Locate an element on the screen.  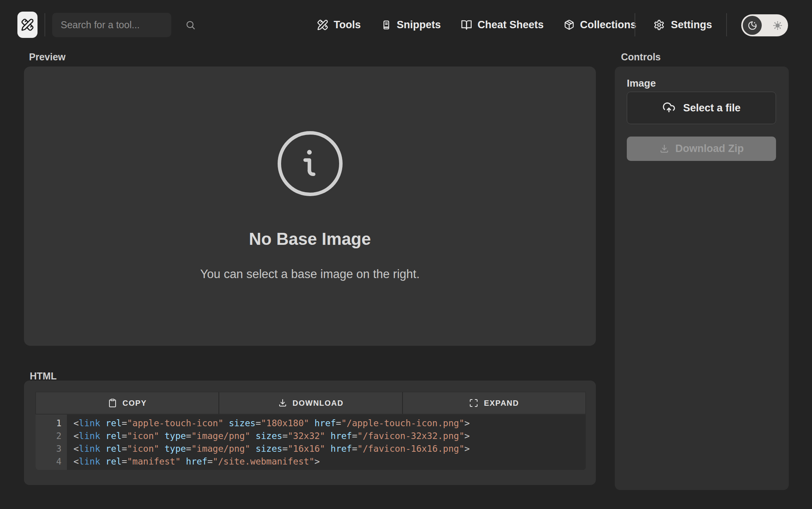
select-file-button: Select a file is located at coordinates (701, 108).